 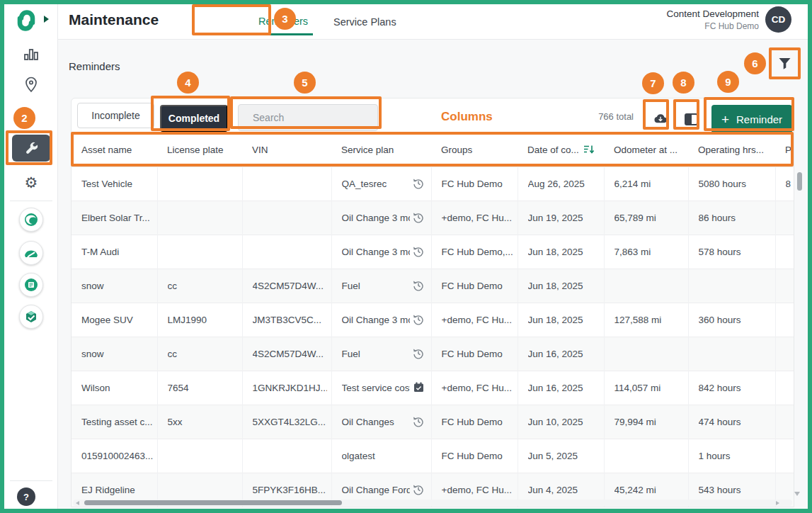 I want to click on cell-text: Jun 16, 2025, so click(x=564, y=354).